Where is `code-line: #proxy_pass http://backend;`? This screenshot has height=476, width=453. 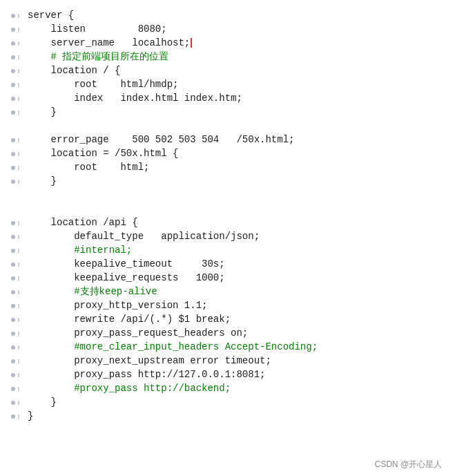 code-line: #proxy_pass http://backend; is located at coordinates (226, 388).